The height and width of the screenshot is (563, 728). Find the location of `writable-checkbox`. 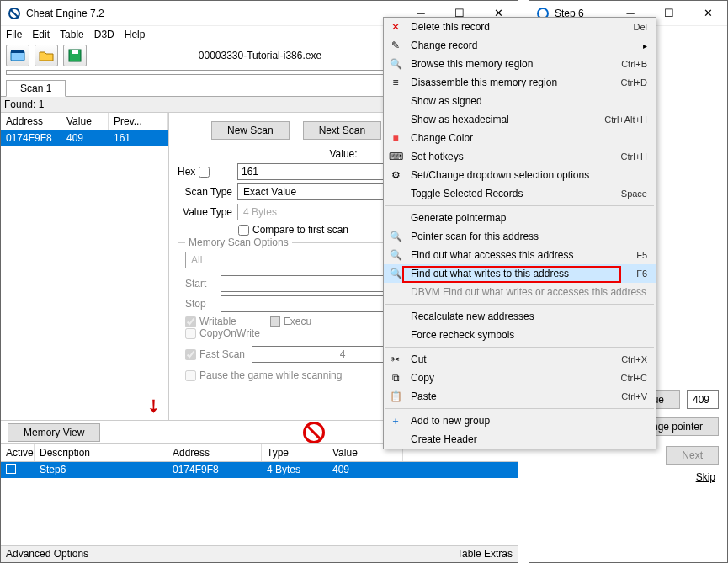

writable-checkbox is located at coordinates (190, 321).